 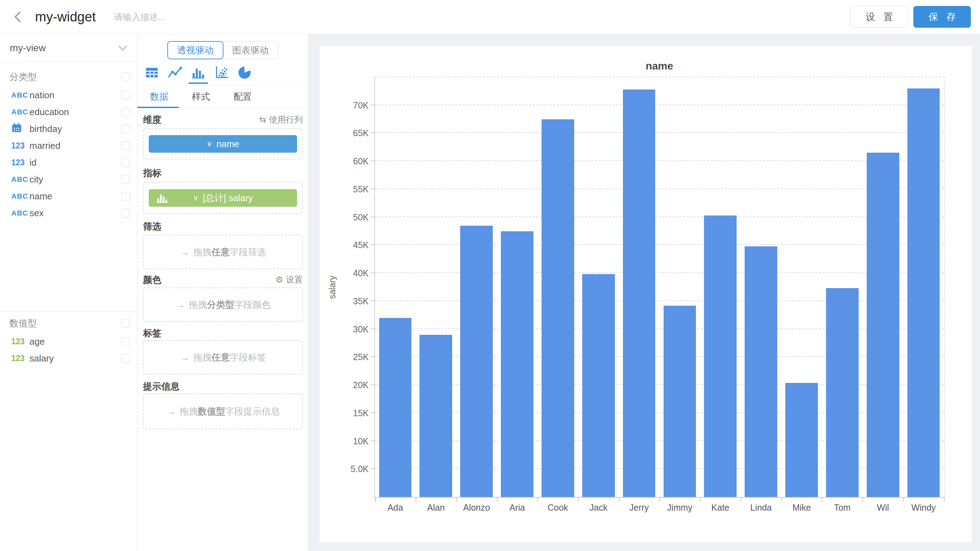 I want to click on bar-Jerry, so click(x=639, y=293).